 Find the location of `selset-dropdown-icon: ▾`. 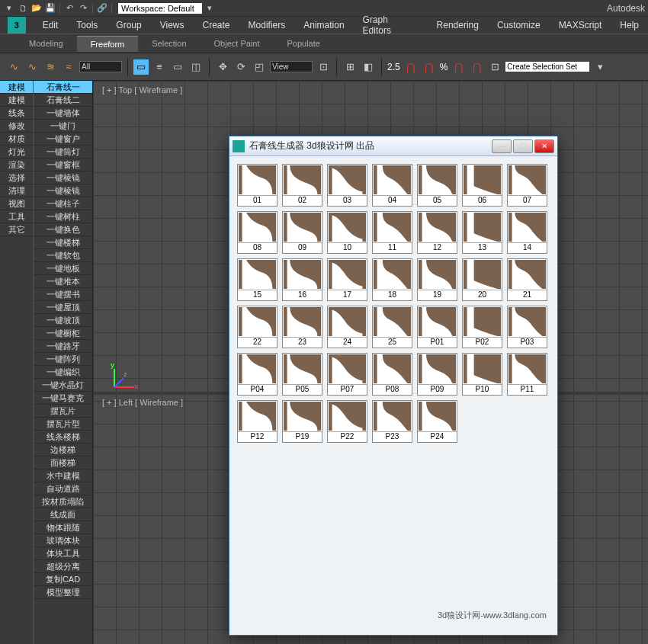

selset-dropdown-icon: ▾ is located at coordinates (600, 67).